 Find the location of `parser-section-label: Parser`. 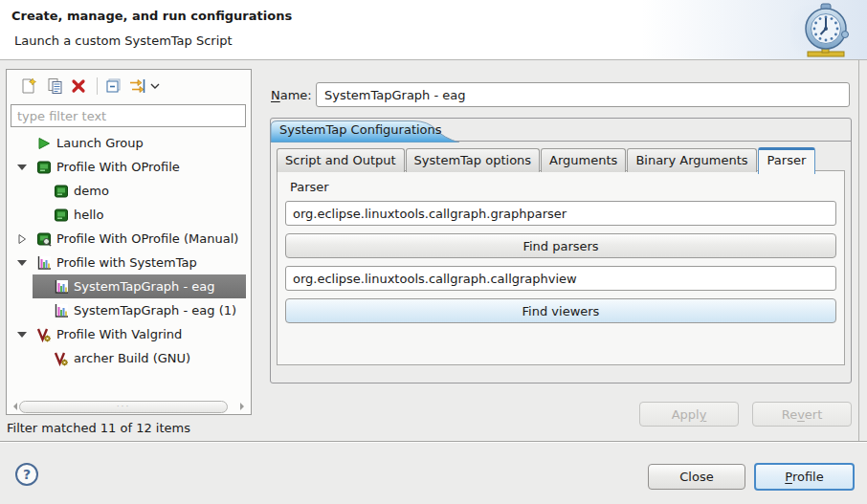

parser-section-label: Parser is located at coordinates (310, 187).